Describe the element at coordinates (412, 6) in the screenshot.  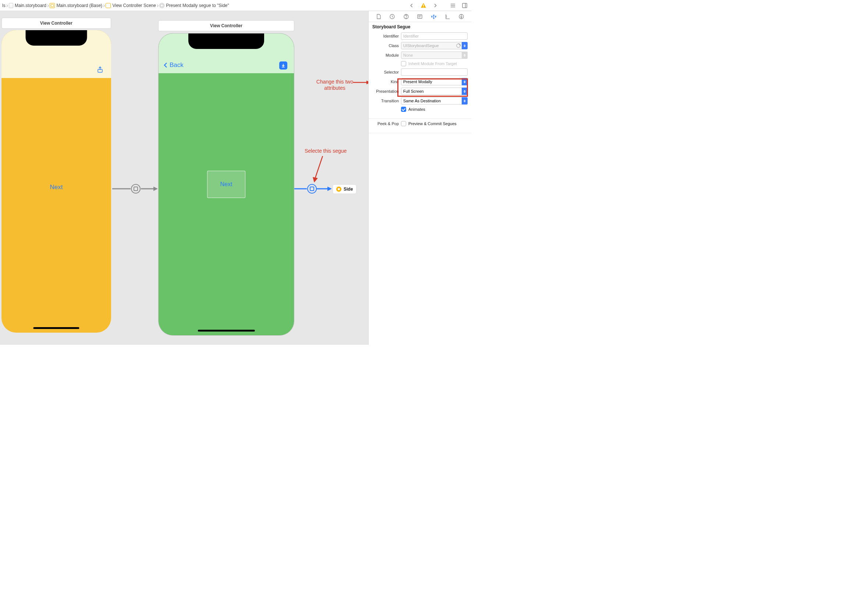
I see `nav-back-button` at that location.